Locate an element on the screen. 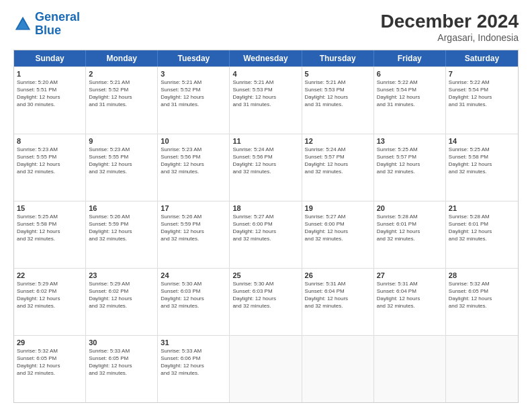 The height and width of the screenshot is (411, 532). header-sunday: Sunday is located at coordinates (50, 58).